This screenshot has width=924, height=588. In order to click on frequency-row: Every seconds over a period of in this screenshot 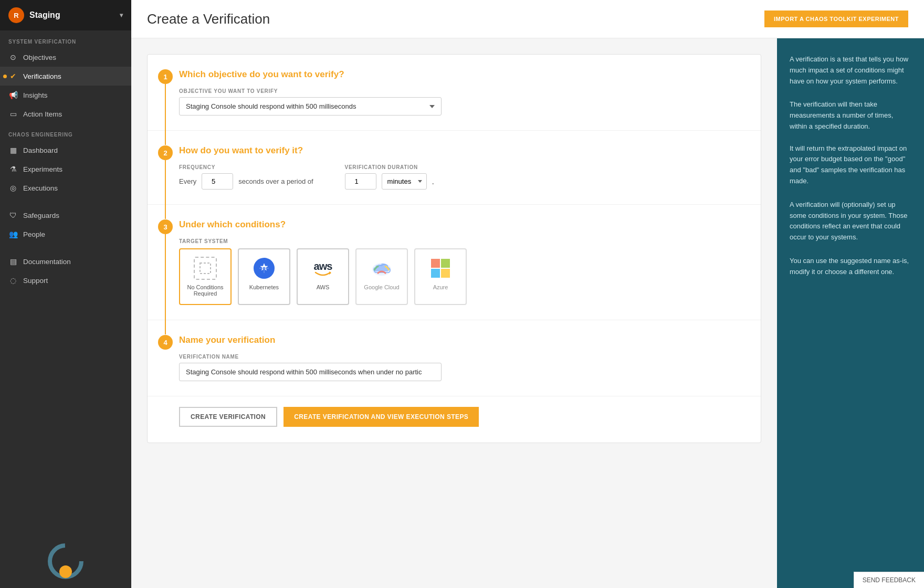, I will do `click(246, 182)`.